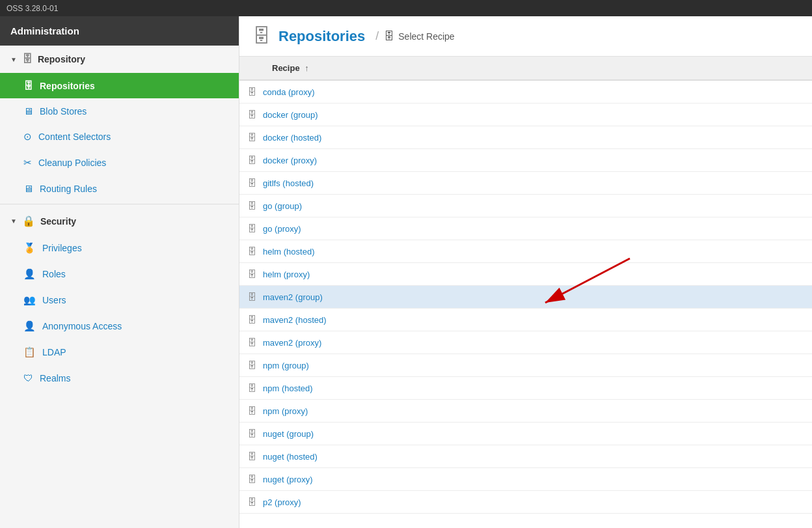 The width and height of the screenshot is (812, 528). I want to click on recipe-cell: 🗄 npm (proxy), so click(526, 411).